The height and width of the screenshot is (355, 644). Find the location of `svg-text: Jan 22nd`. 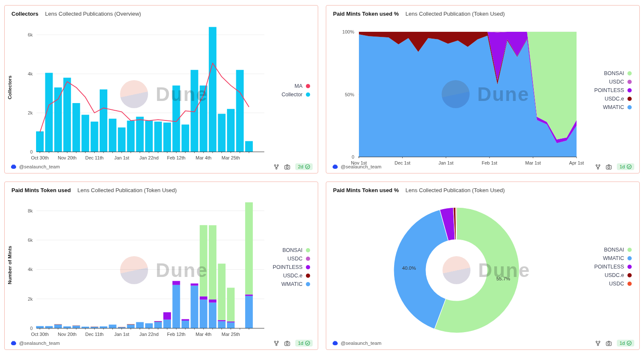

svg-text: Jan 22nd is located at coordinates (149, 334).